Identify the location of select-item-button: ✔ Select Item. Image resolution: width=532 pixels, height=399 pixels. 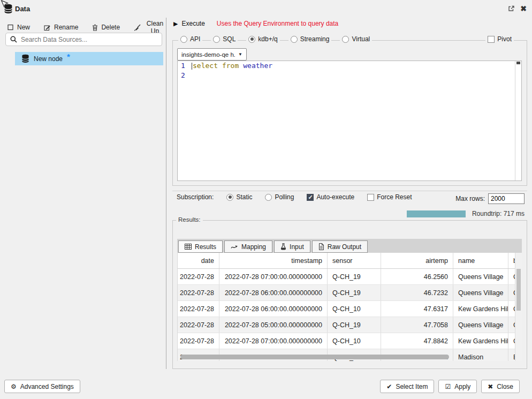
(407, 387).